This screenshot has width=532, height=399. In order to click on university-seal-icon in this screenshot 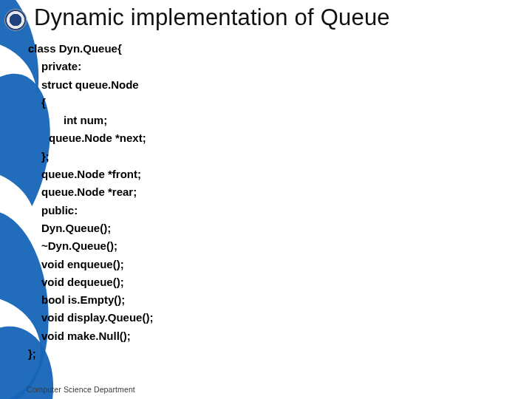, I will do `click(16, 20)`.